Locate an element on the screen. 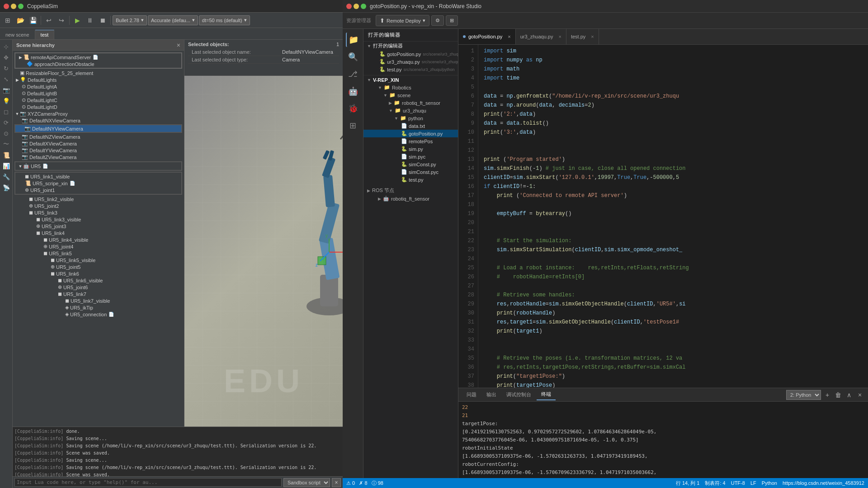 The height and width of the screenshot is (488, 868). tree-item-nx: 📷 DefaultNXViewCamera is located at coordinates (99, 120).